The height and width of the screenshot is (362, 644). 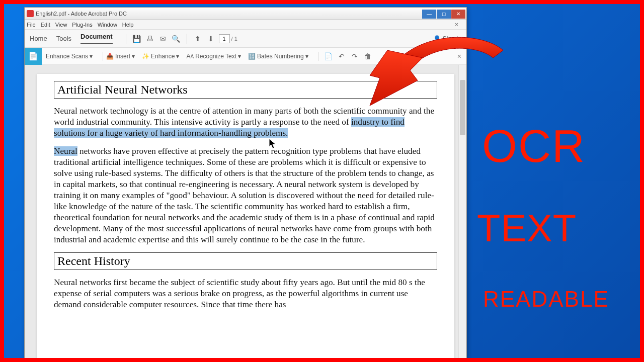 I want to click on window-controls: — ◻ ✕, so click(x=444, y=14).